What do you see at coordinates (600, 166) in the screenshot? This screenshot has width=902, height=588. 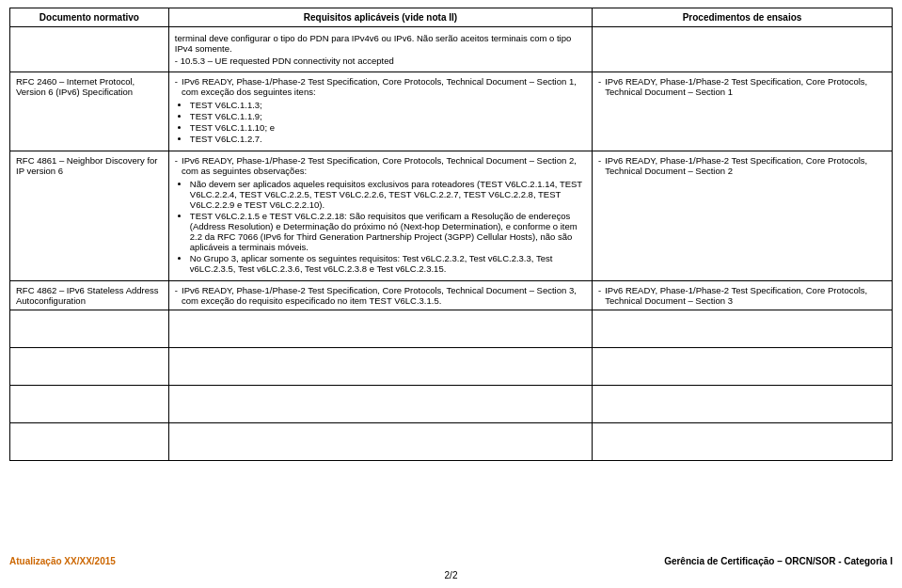 I see `proc-dash-rfc4861: -` at bounding box center [600, 166].